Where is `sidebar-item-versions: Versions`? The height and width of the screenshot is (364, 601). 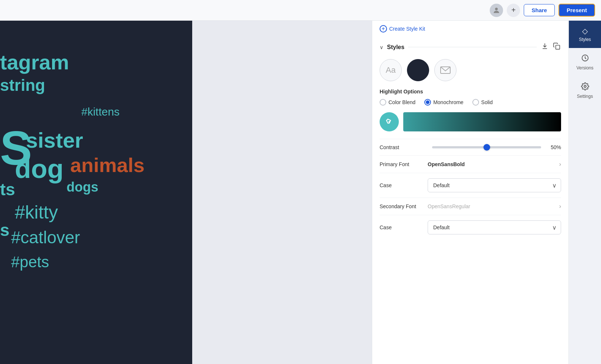 sidebar-item-versions: Versions is located at coordinates (585, 62).